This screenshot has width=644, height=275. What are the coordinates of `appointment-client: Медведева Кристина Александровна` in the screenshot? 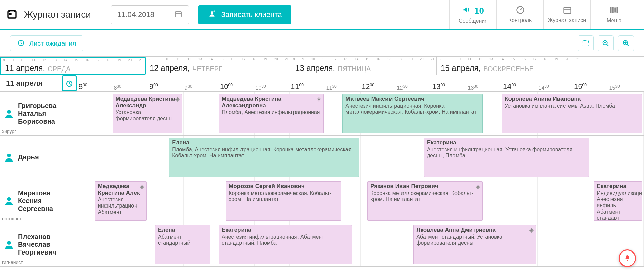 It's located at (271, 102).